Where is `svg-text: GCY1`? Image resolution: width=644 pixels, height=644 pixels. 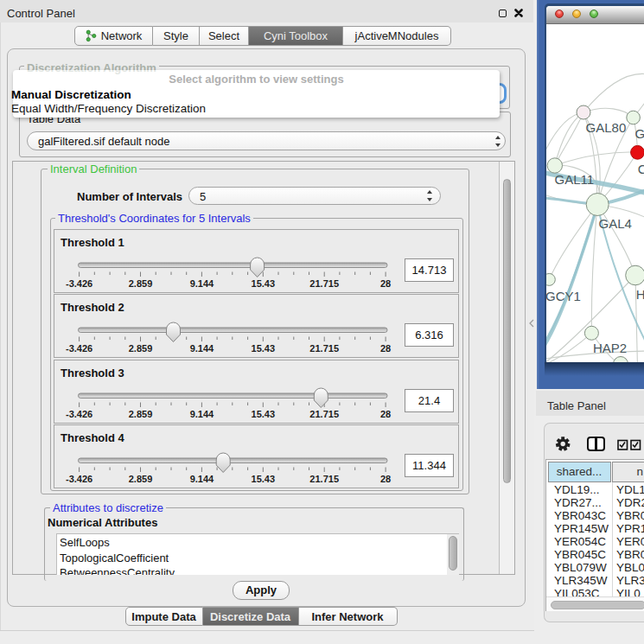 svg-text: GCY1 is located at coordinates (564, 296).